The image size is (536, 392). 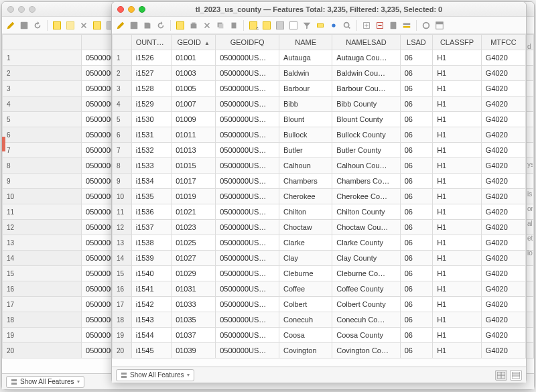 What do you see at coordinates (42, 304) in the screenshot?
I see `row-number: 17` at bounding box center [42, 304].